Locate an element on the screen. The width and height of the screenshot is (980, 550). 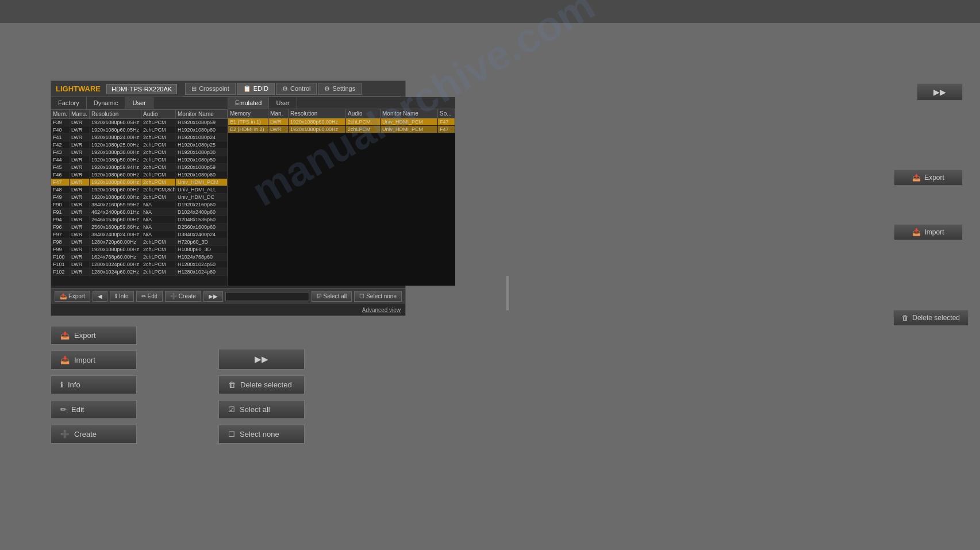
bottom-import-icon: 📥 is located at coordinates (65, 360).